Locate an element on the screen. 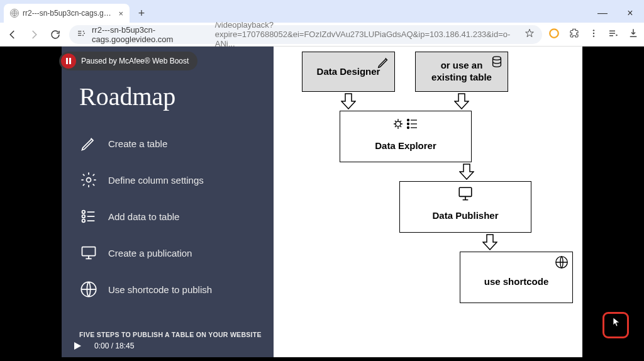 This screenshot has height=361, width=644. step-label: Use shortcode to publish is located at coordinates (160, 289).